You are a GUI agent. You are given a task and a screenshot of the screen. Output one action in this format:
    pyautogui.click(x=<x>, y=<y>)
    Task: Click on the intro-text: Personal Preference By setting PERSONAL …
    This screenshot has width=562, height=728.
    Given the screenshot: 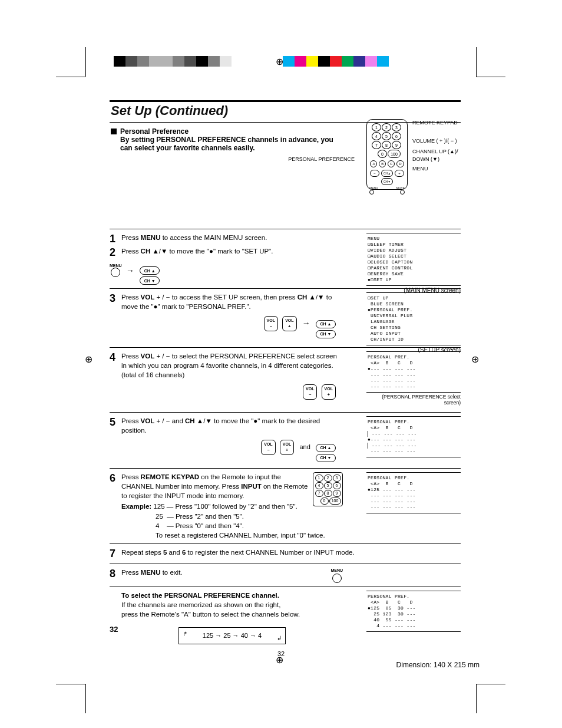 What is the action you would take?
    pyautogui.click(x=232, y=140)
    